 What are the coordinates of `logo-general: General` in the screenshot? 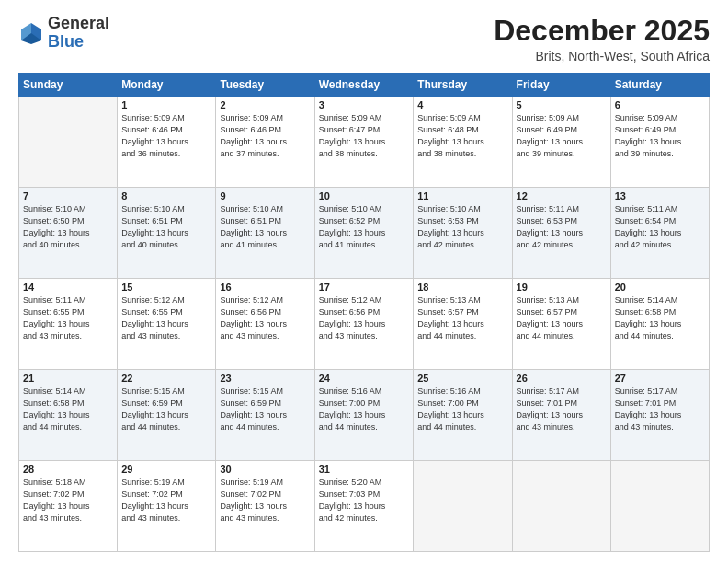 It's located at (79, 23).